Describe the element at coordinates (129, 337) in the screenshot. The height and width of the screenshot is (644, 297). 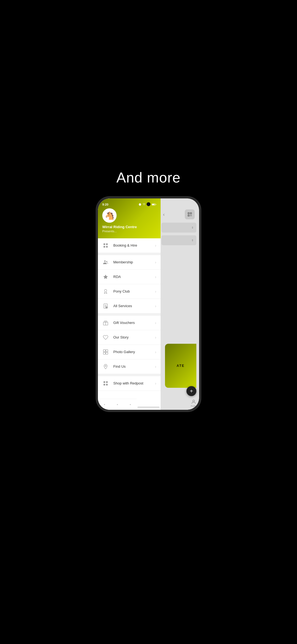
I see `menu-item-our-story: Our Story ›` at that location.